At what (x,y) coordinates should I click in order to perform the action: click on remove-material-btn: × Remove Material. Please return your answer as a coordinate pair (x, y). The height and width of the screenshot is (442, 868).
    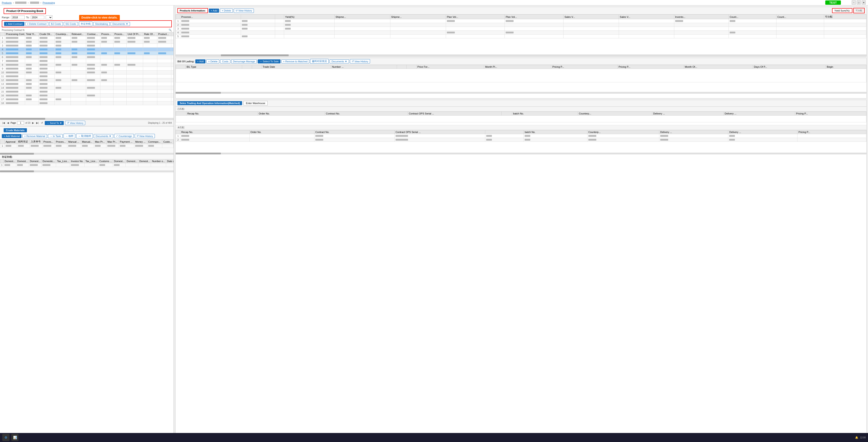
    Looking at the image, I should click on (35, 136).